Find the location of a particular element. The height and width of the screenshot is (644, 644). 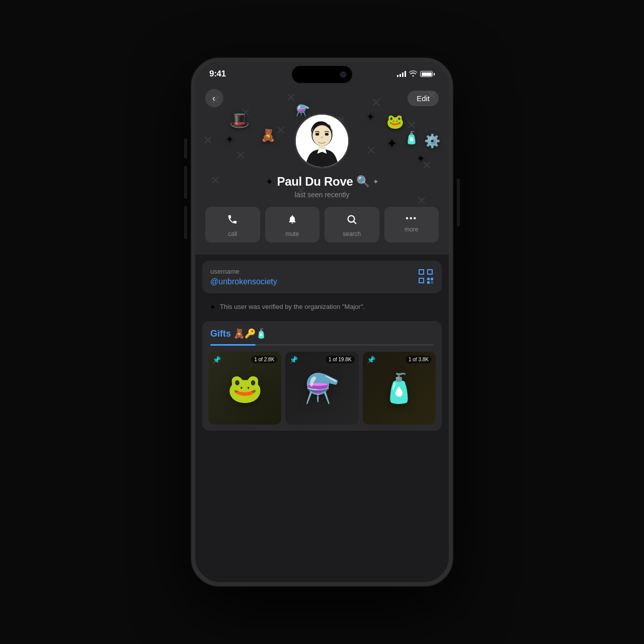

wifi-icon is located at coordinates (413, 74).